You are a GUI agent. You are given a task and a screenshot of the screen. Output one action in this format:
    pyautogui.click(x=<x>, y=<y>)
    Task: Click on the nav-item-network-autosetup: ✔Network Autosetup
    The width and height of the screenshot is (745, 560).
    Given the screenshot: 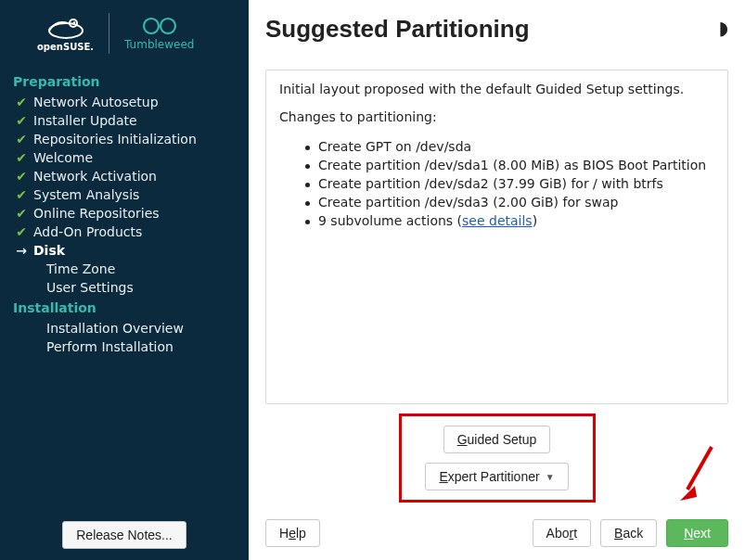 What is the action you would take?
    pyautogui.click(x=124, y=102)
    